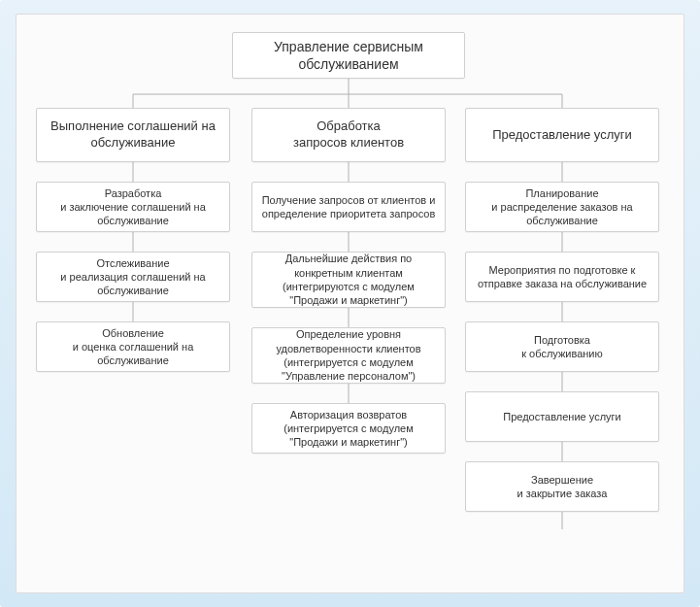  What do you see at coordinates (133, 277) in the screenshot?
I see `leaf-0-1: Отслеживаниеи реализация соглашений на о…` at bounding box center [133, 277].